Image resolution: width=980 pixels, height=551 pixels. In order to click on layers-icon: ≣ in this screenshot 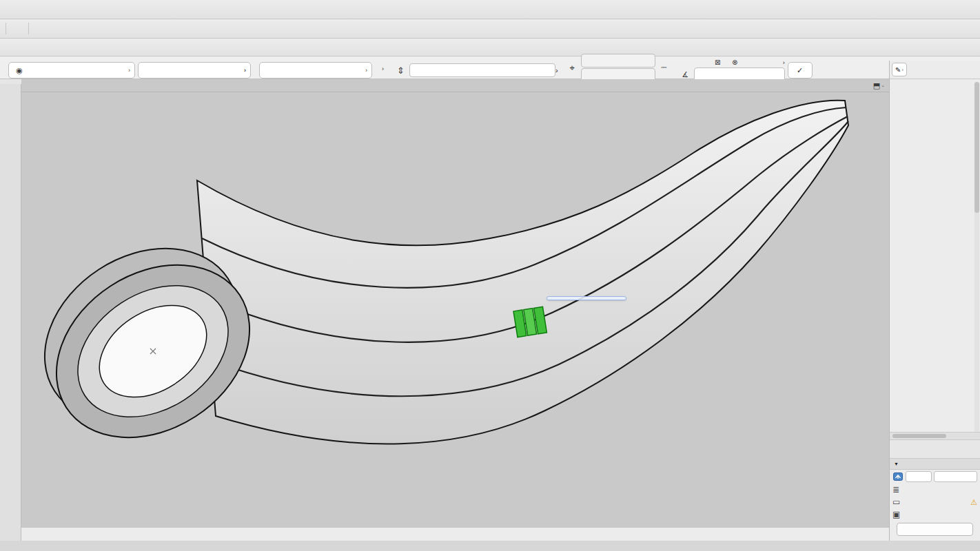, I will do `click(898, 490)`.